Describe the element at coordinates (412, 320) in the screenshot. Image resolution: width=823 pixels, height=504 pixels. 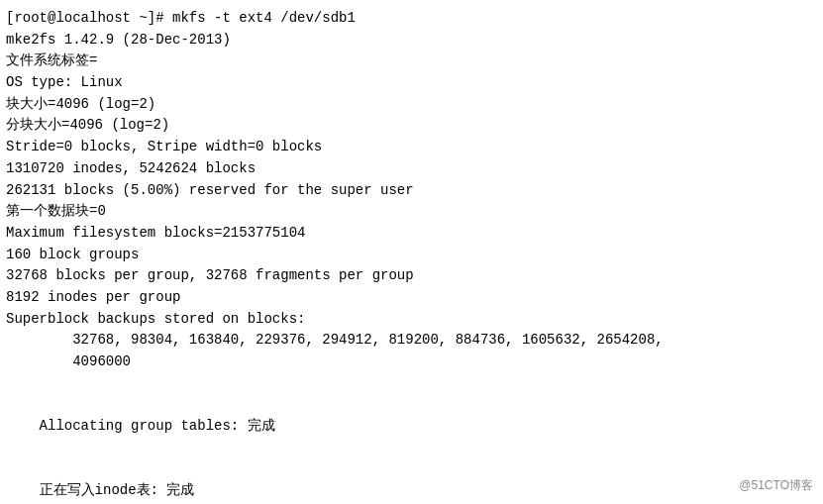
I see `terminal-line-superblock: Superblock backups stored on blocks:` at that location.